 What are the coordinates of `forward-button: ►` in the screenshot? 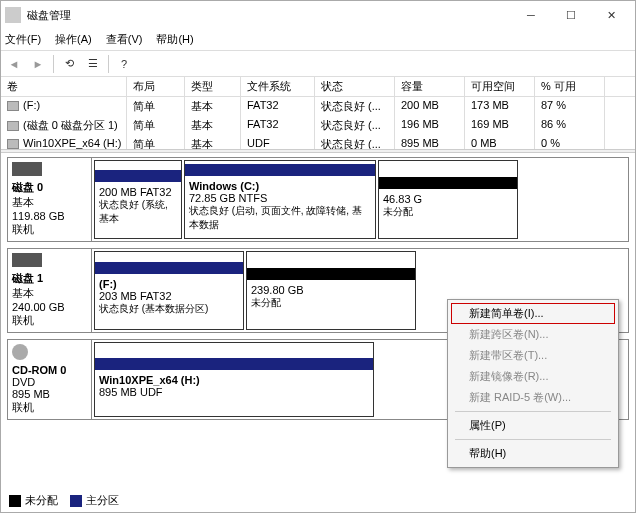 It's located at (38, 64).